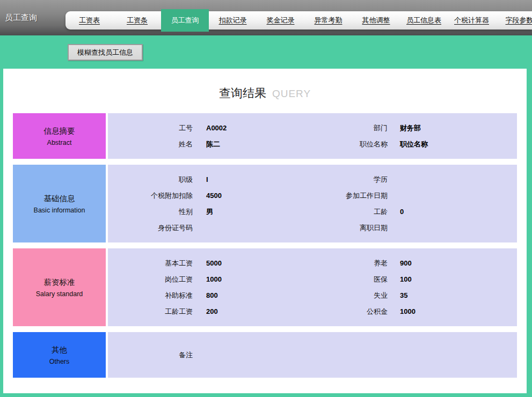  What do you see at coordinates (414, 180) in the screenshot?
I see `field-row: 学历` at bounding box center [414, 180].